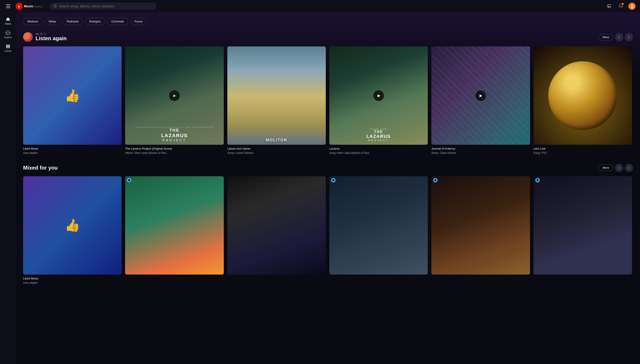  I want to click on card-darkband-mix, so click(277, 230).